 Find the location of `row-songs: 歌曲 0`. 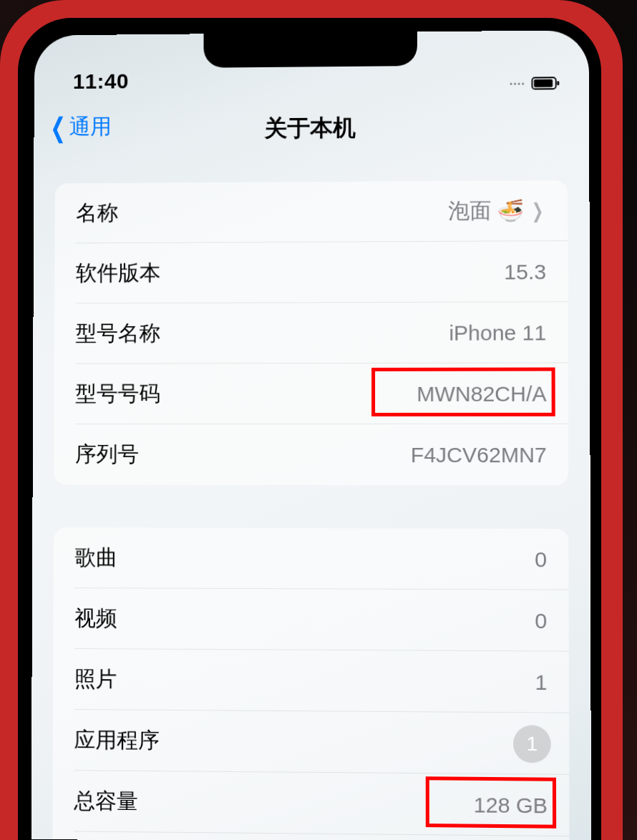

row-songs: 歌曲 0 is located at coordinates (311, 558).